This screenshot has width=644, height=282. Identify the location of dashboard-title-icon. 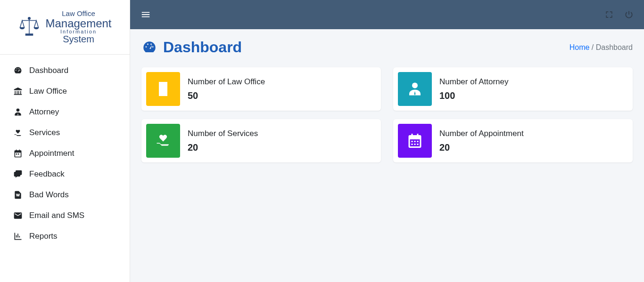
(149, 48).